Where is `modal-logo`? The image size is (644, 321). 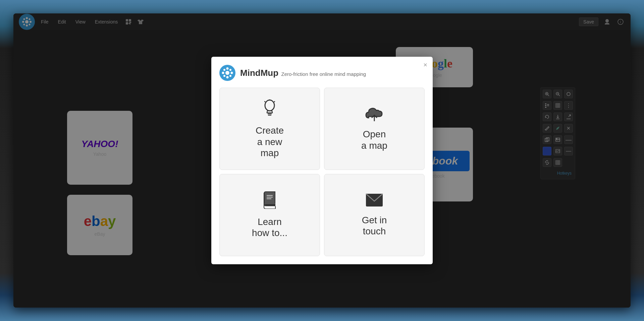
modal-logo is located at coordinates (227, 73).